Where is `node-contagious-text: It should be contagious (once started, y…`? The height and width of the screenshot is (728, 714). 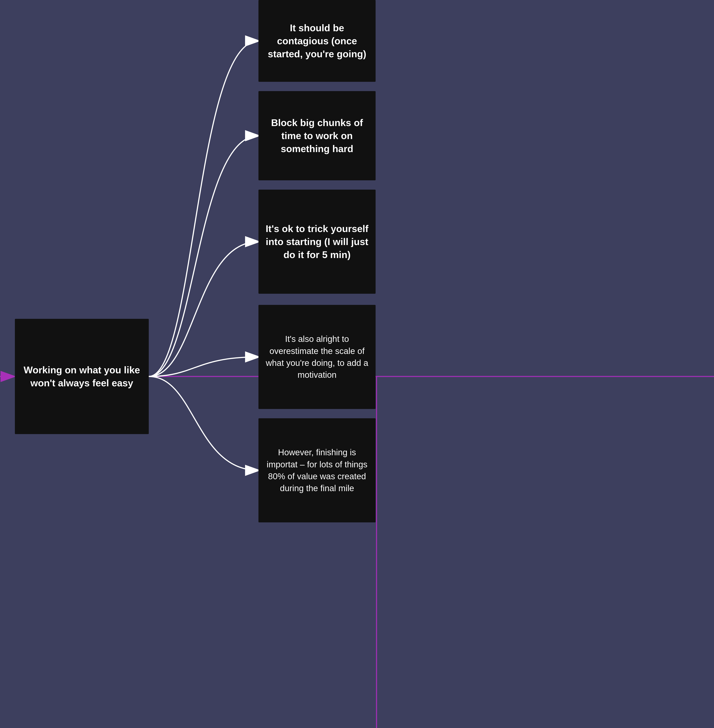
node-contagious-text: It should be contagious (once started, y… is located at coordinates (317, 41).